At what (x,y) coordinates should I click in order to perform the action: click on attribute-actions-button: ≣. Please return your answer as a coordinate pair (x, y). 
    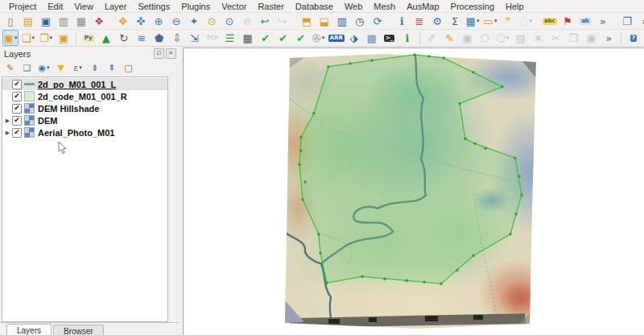
    Looking at the image, I should click on (419, 21).